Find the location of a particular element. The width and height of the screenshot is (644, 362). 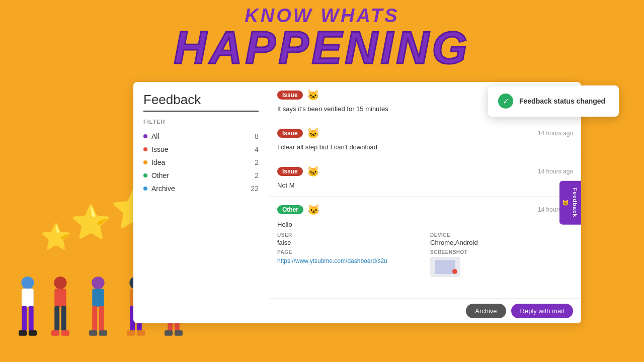

feedback-card-4: Other 🐱 14 hours ago Hello USER false DE… is located at coordinates (425, 252).